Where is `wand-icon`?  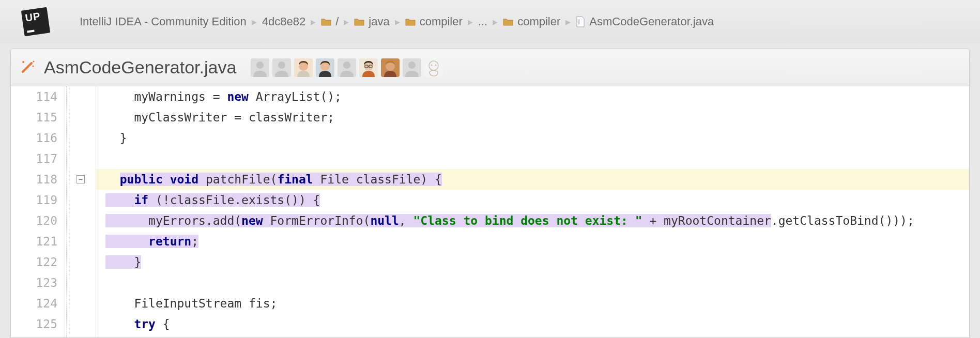 wand-icon is located at coordinates (28, 68).